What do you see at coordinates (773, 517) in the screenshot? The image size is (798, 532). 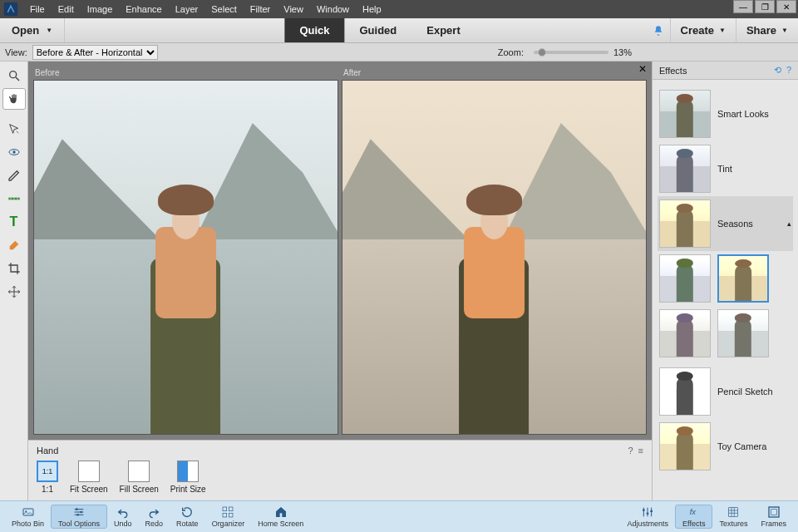 I see `bb-frames: Frames` at bounding box center [773, 517].